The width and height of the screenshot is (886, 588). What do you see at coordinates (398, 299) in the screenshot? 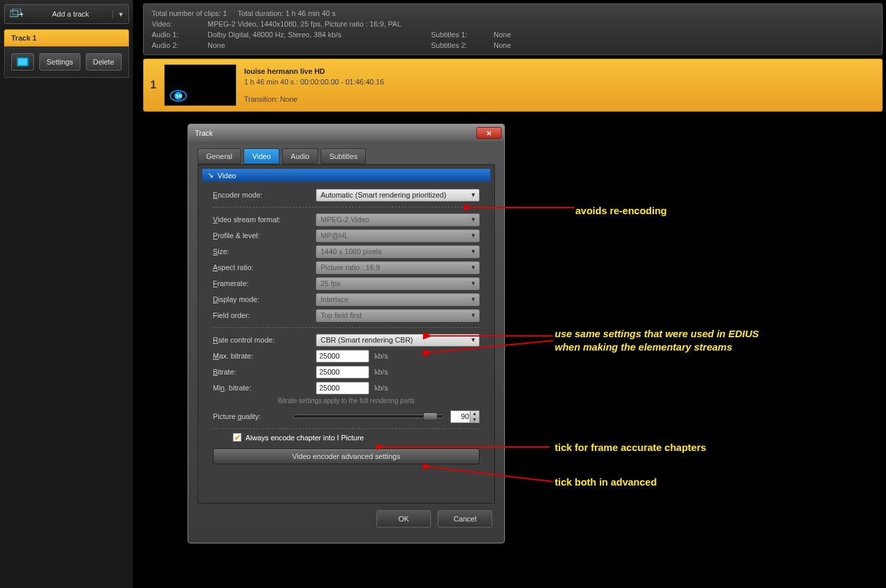
I see `display-mode-dropdown: Interlace▼` at bounding box center [398, 299].